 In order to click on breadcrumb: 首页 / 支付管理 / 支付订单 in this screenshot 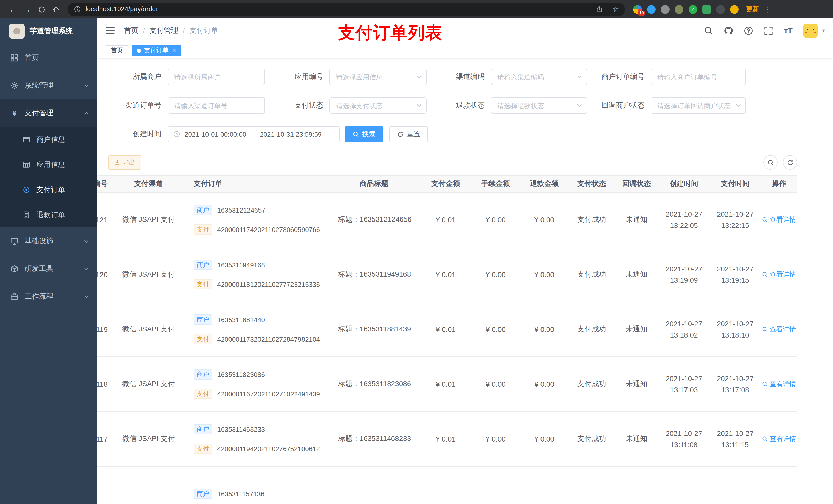, I will do `click(171, 30)`.